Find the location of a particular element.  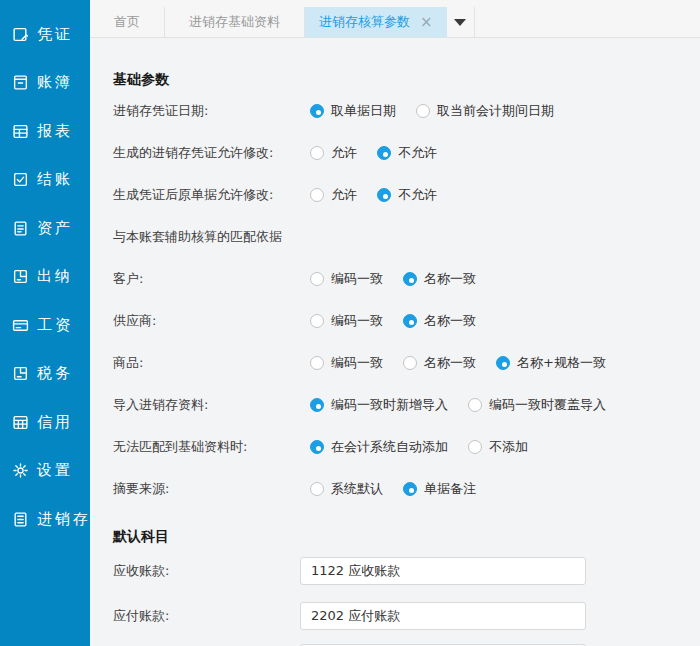

radio-option: 编码一致时覆盖导入 is located at coordinates (537, 405).